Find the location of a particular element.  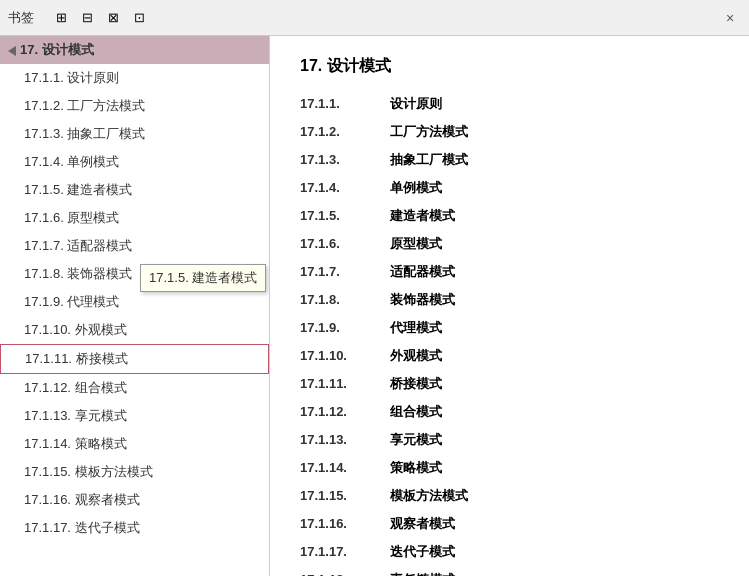

sidebar-item-17.1.14: 17.1.14. 策略模式 is located at coordinates (134, 444).